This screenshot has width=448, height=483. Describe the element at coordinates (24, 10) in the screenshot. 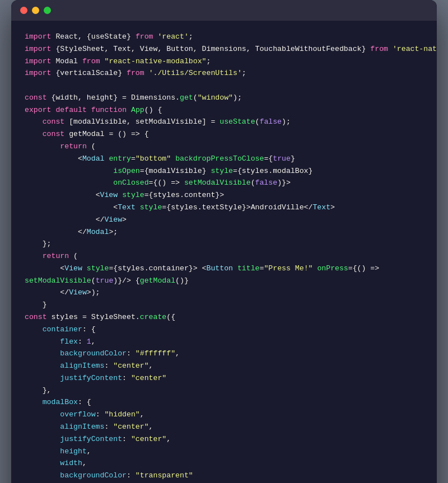

I see `close-dot` at that location.